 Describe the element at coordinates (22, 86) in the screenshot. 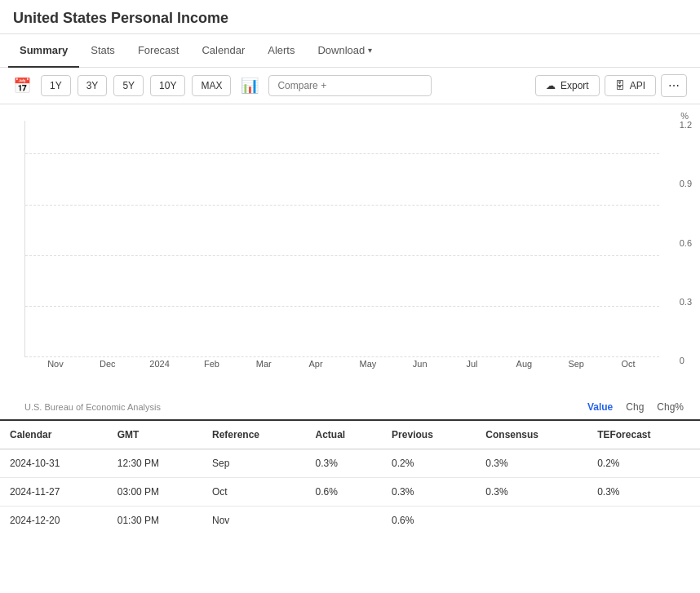

I see `calendar-icon: 📅` at that location.